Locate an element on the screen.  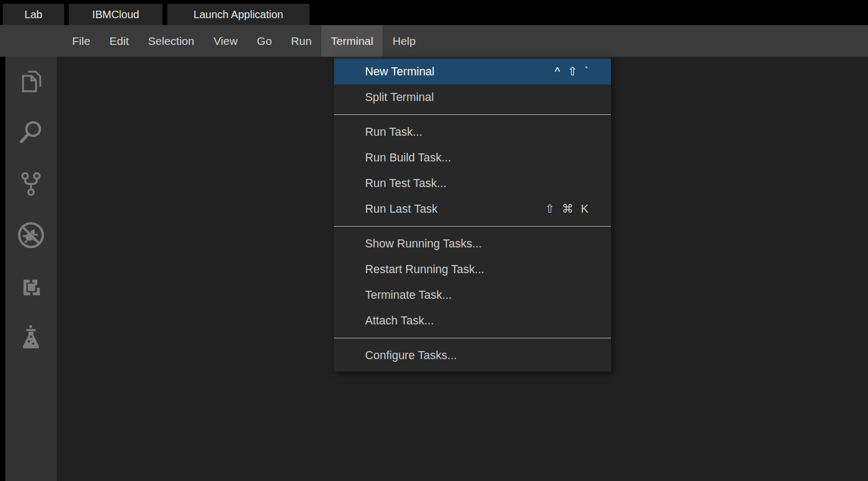
menu-item-label: Run Last Task is located at coordinates (401, 210).